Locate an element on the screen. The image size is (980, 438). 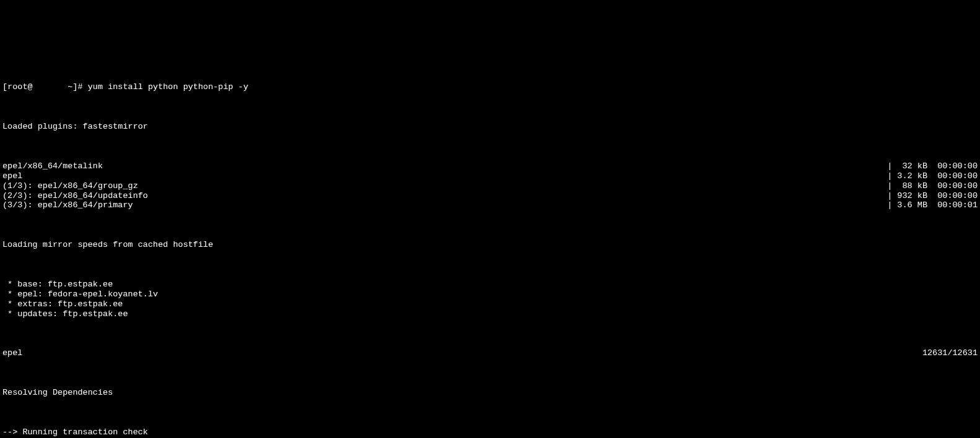
download-status: | 932 kB 00:00:00 is located at coordinates (926, 196).